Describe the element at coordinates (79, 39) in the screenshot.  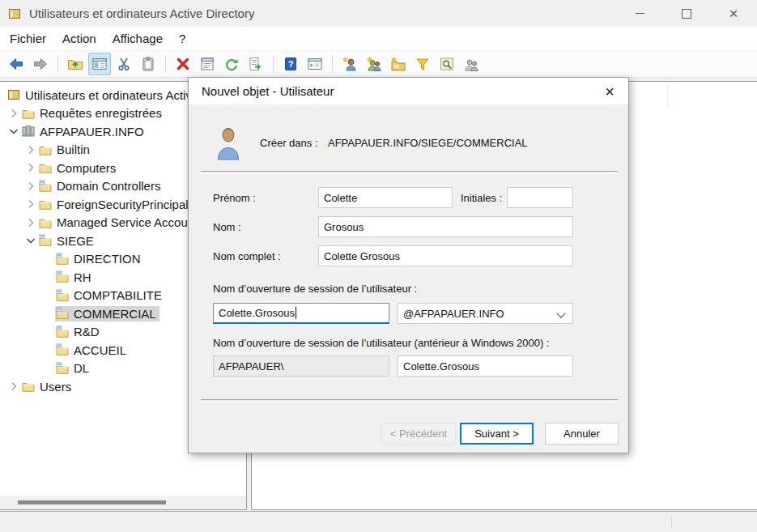
I see `menu-item-action: Action` at that location.